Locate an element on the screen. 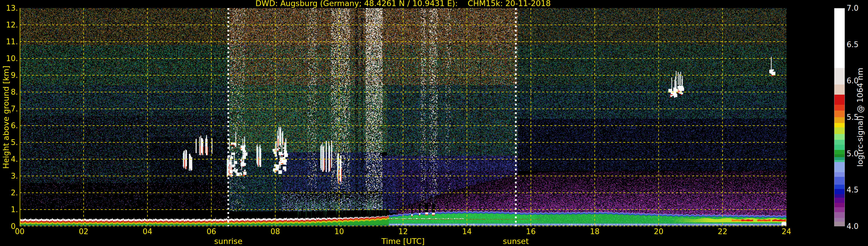 The image size is (868, 246). x-tick-label: 16 is located at coordinates (531, 232).